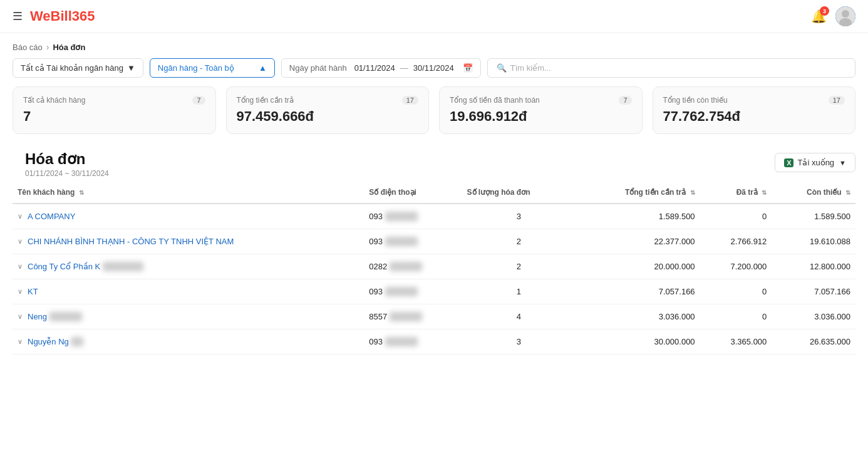 This screenshot has width=868, height=476. What do you see at coordinates (502, 68) in the screenshot?
I see `search-icon: 🔍` at bounding box center [502, 68].